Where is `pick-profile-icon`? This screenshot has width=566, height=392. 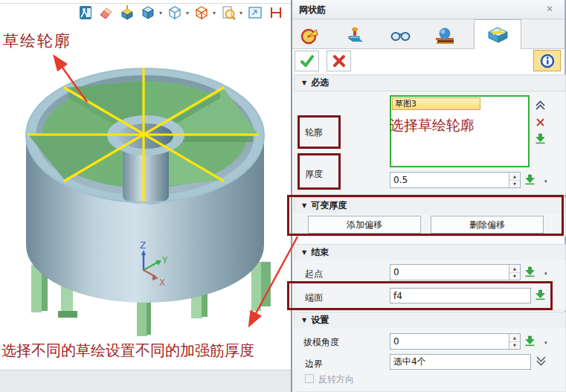
pick-profile-icon is located at coordinates (540, 138).